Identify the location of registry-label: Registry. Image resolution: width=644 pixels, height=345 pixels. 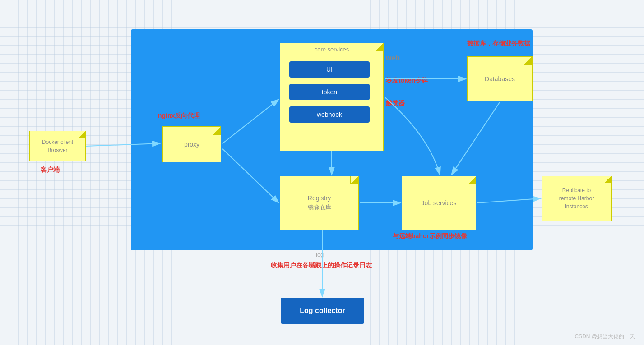
(320, 198).